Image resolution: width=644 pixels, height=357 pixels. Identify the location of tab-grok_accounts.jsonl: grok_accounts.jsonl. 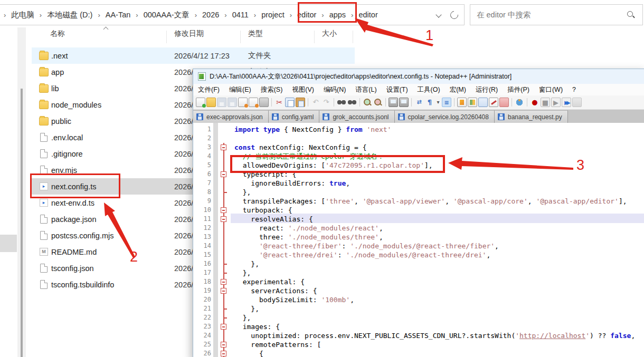
(357, 117).